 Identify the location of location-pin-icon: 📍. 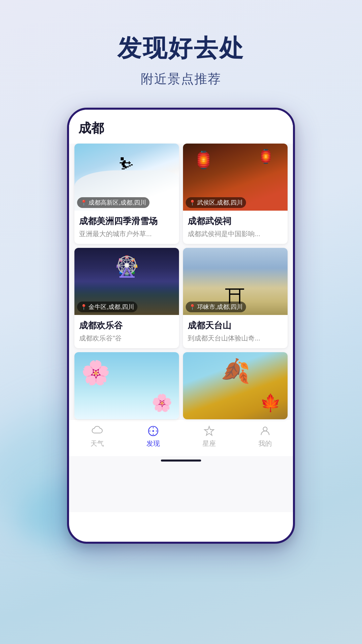
(84, 203).